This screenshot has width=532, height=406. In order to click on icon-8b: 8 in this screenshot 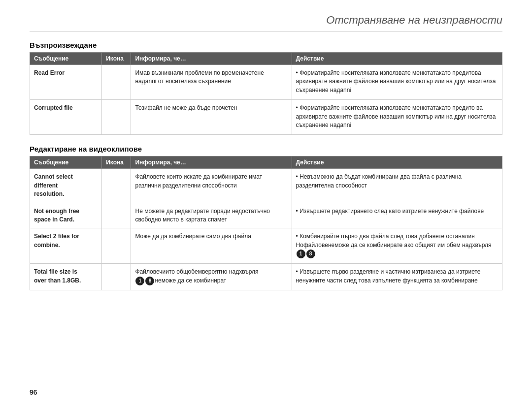, I will do `click(150, 281)`.